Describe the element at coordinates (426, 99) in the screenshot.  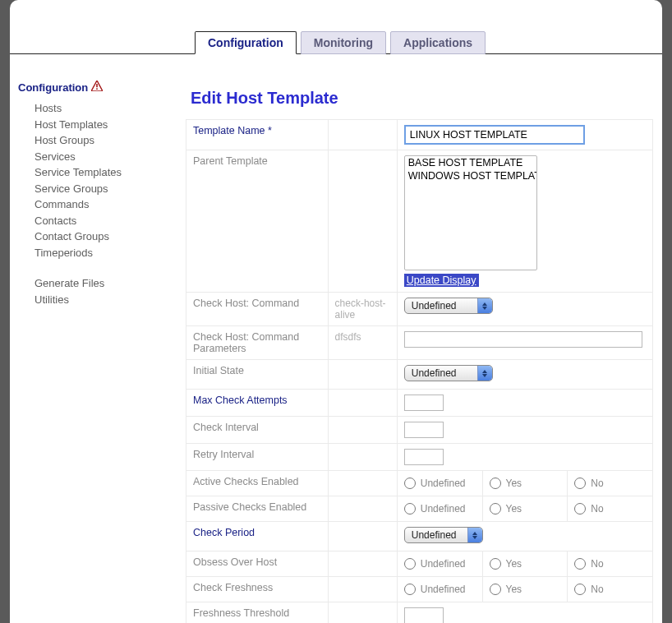
I see `page-title: Edit Host Template` at that location.